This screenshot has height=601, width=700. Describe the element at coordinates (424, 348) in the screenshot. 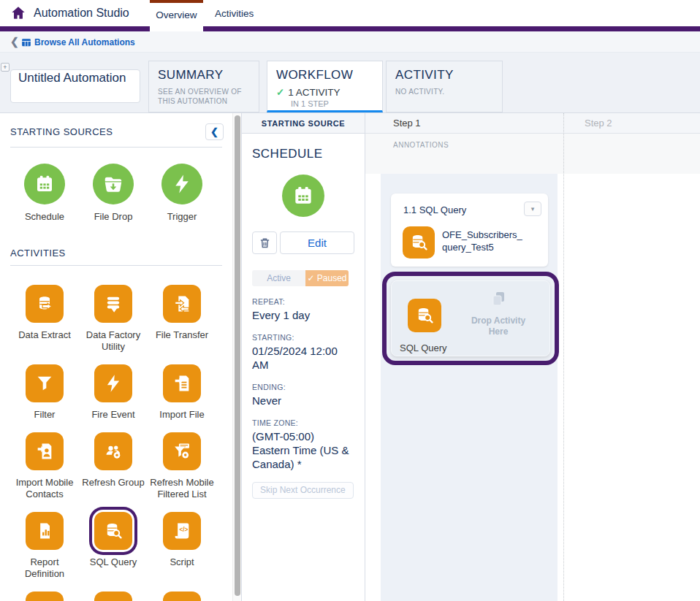

I see `dragged-tile-label: SQL Query` at that location.